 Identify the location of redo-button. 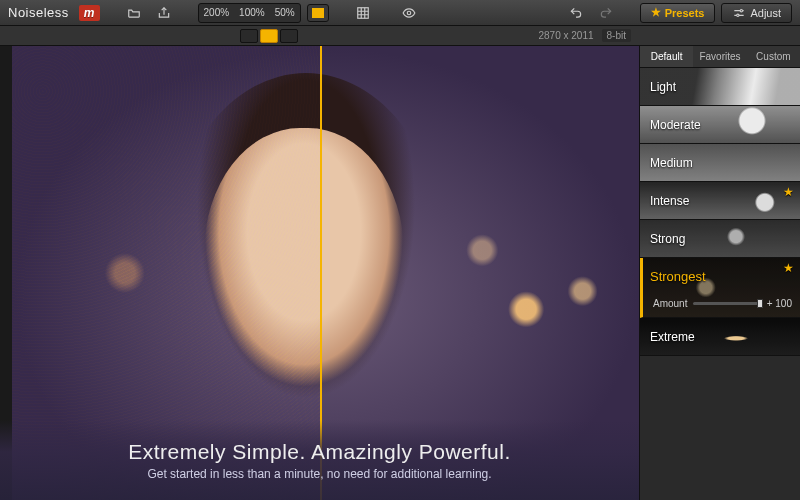
(606, 13).